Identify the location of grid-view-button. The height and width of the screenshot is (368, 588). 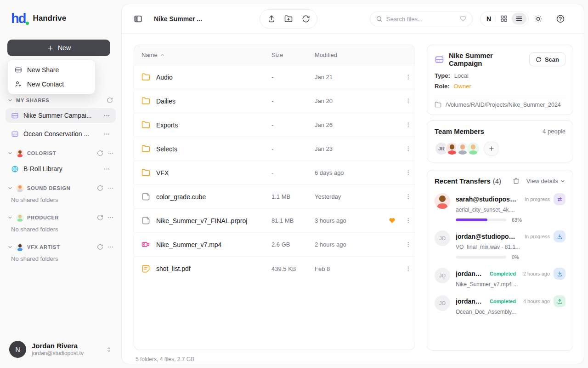
(504, 19).